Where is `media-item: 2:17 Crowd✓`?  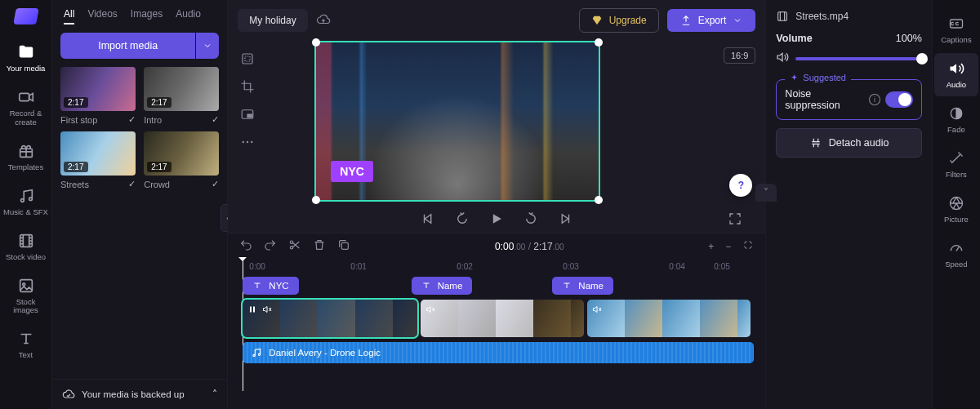 media-item: 2:17 Crowd✓ is located at coordinates (181, 160).